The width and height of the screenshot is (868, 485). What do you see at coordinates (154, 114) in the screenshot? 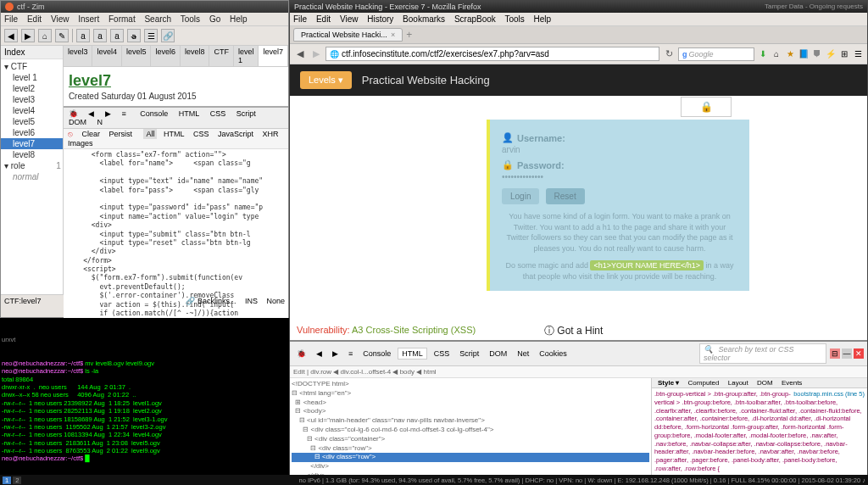
I see `fb-tab-console: Console` at bounding box center [154, 114].